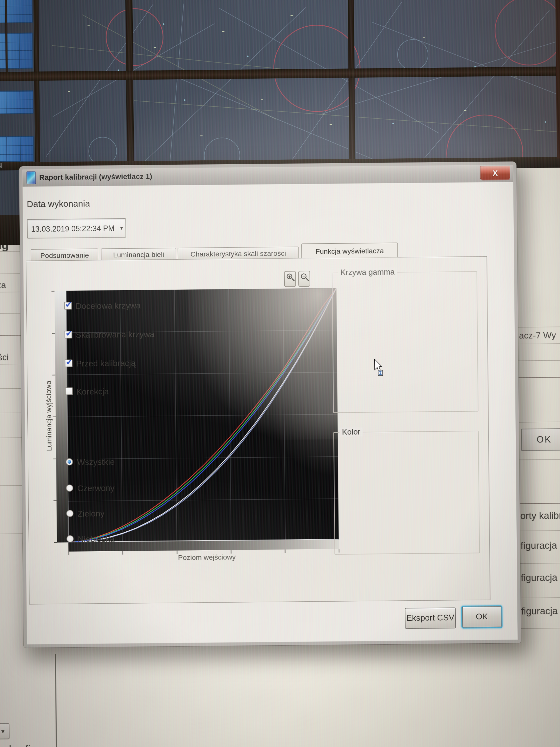  Describe the element at coordinates (96, 462) in the screenshot. I see `radio-label: Wszystkie` at that location.